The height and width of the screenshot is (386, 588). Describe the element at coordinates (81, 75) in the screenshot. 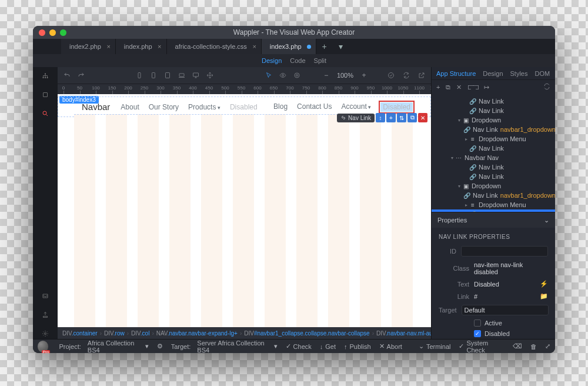

I see `redo-icon` at that location.